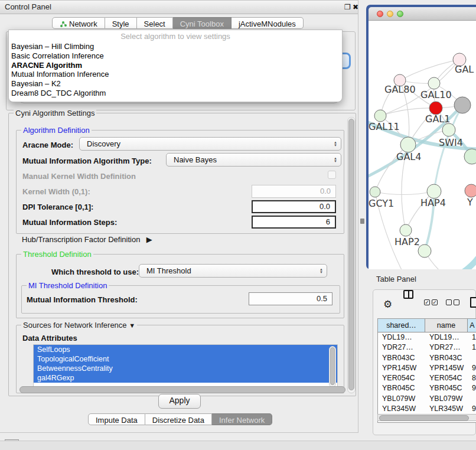 The height and width of the screenshot is (450, 476). I want to click on zoom-traffic-light-icon, so click(400, 14).